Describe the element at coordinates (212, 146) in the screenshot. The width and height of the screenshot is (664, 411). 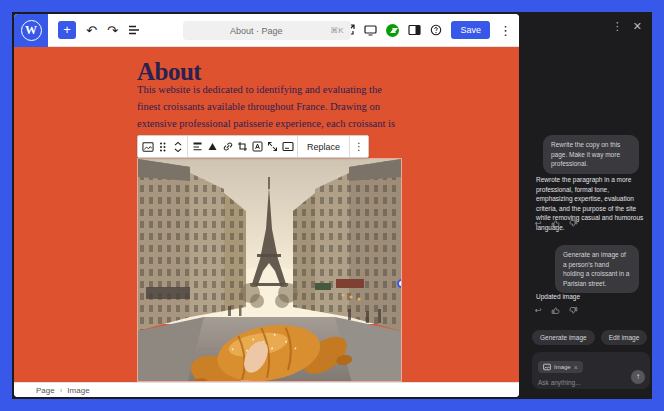
I see `duotone-triangle-icon` at that location.